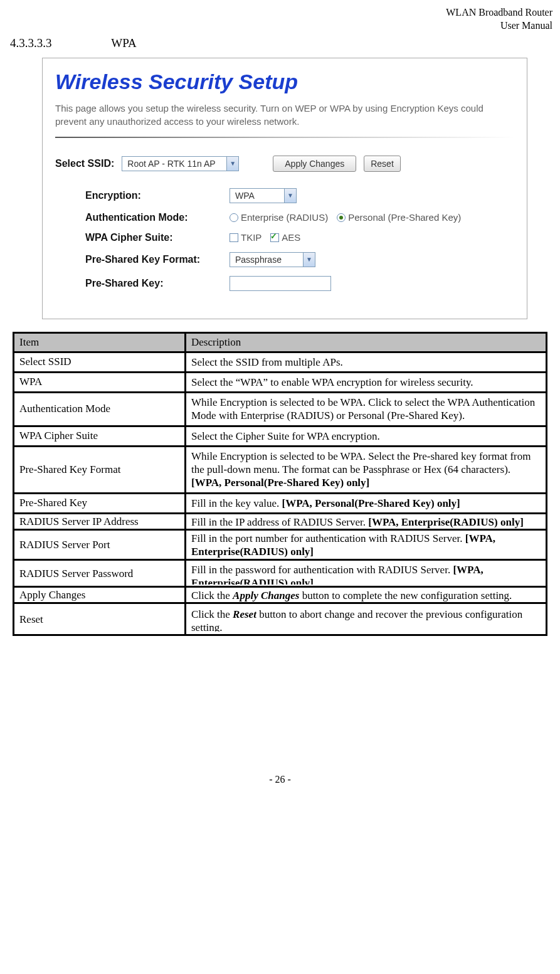  What do you see at coordinates (100, 594) in the screenshot?
I see `cell-item: Apply Changes` at bounding box center [100, 594].